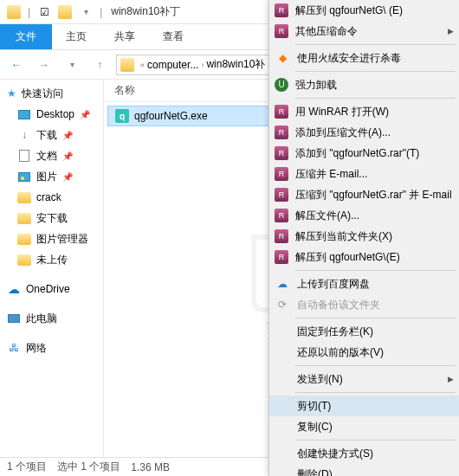 The height and width of the screenshot is (476, 459). I want to click on menu-restore-prev: 还原以前的版本(V), so click(364, 352).